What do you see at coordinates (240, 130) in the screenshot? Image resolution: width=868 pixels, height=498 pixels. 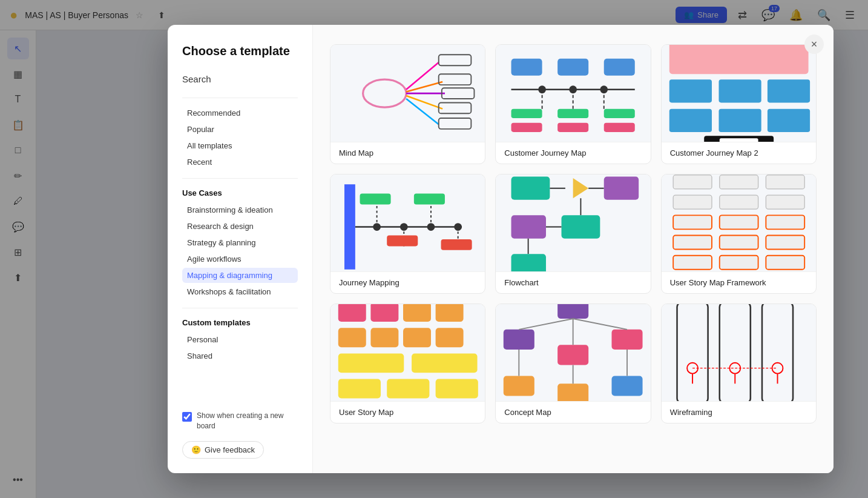 I see `nav-item-popular: Popular` at bounding box center [240, 130].